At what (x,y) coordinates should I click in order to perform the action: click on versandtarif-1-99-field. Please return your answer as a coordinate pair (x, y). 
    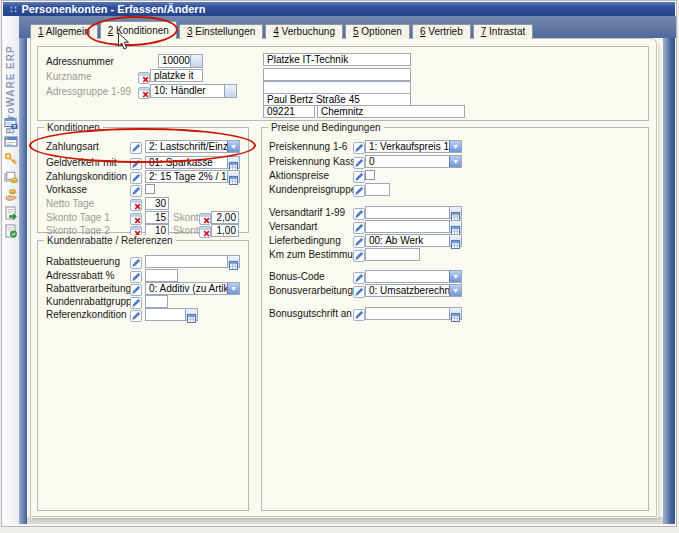
    Looking at the image, I should click on (414, 212).